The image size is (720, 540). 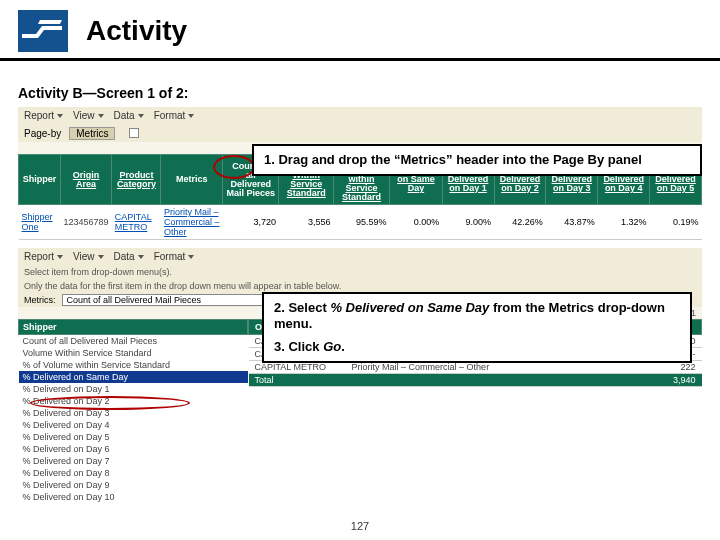 What do you see at coordinates (134, 353) in the screenshot?
I see `list-item: Volume Within Service Standard` at bounding box center [134, 353].